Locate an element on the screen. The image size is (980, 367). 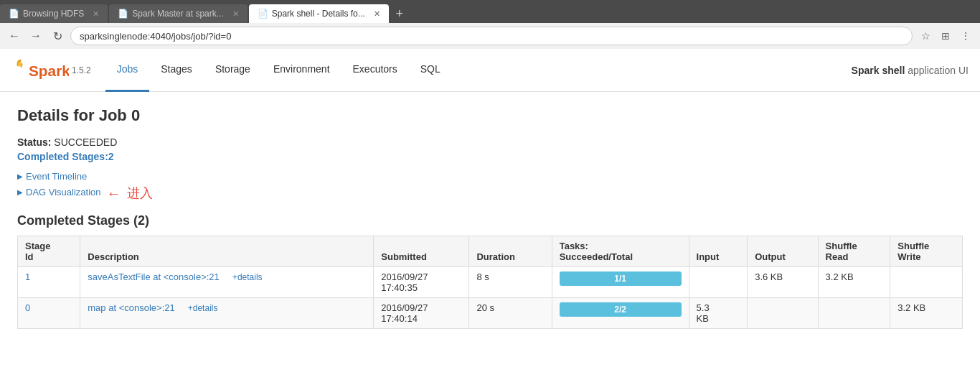
forward-button: → is located at coordinates (36, 36).